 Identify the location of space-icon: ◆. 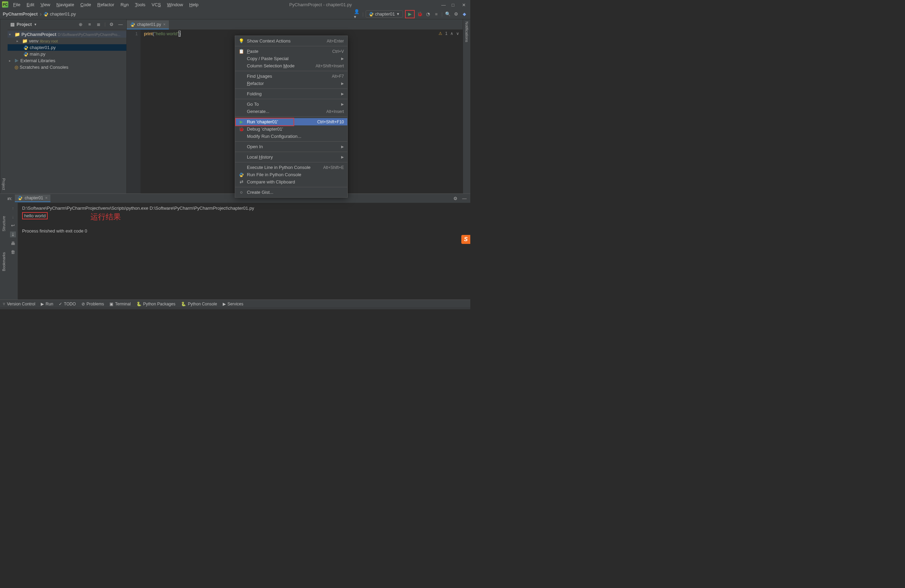
(465, 14).